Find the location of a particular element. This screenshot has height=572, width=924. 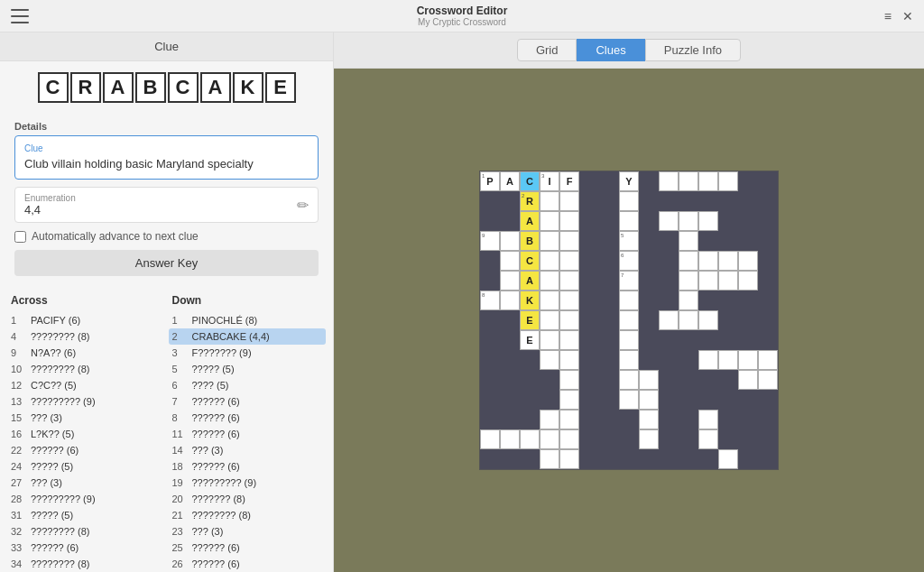

across-clue-item: 31????? (5) is located at coordinates (87, 515).